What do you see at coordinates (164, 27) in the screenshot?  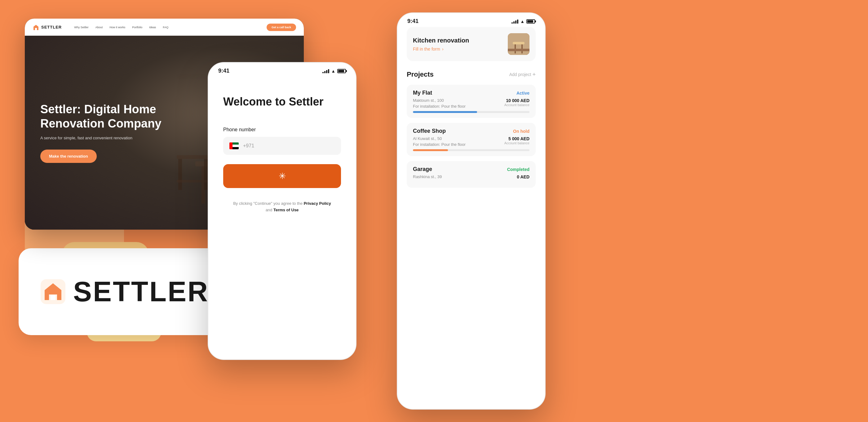 I see `website-navbar: SETTLER Why Settler About How it works P…` at bounding box center [164, 27].